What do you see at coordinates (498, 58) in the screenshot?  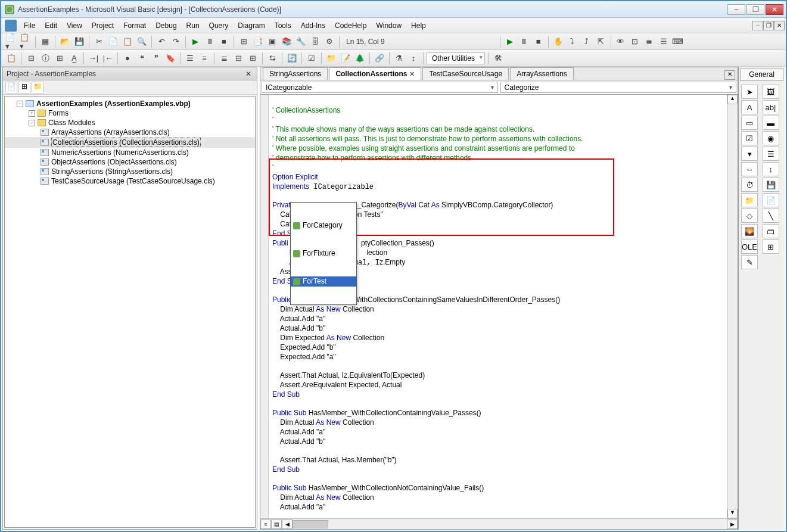 I see `tools-button: 🛠` at bounding box center [498, 58].